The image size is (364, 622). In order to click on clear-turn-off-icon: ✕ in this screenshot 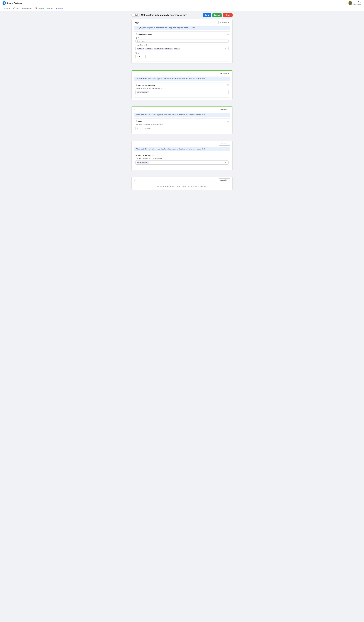, I will do `click(225, 162)`.